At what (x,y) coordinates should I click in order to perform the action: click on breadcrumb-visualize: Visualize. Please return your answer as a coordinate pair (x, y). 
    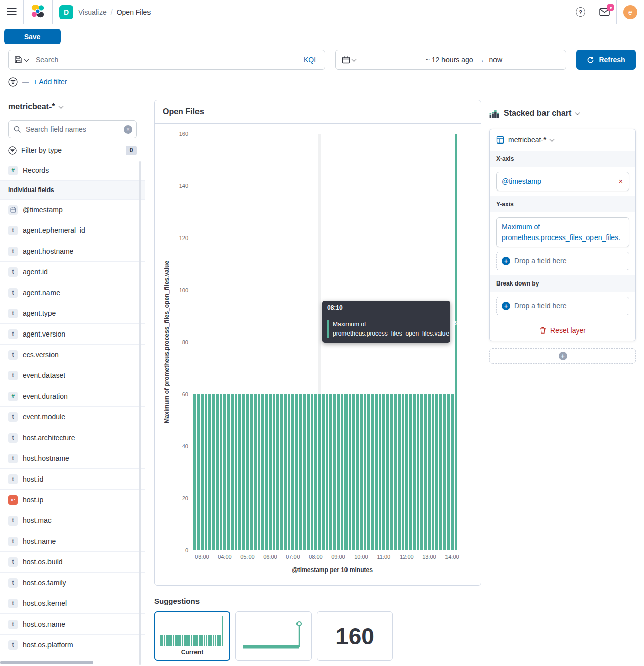
    Looking at the image, I should click on (92, 12).